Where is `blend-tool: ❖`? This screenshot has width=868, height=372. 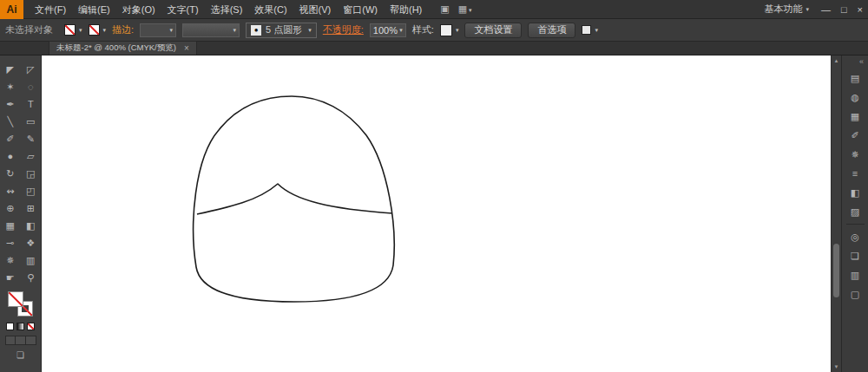
blend-tool: ❖ is located at coordinates (31, 243).